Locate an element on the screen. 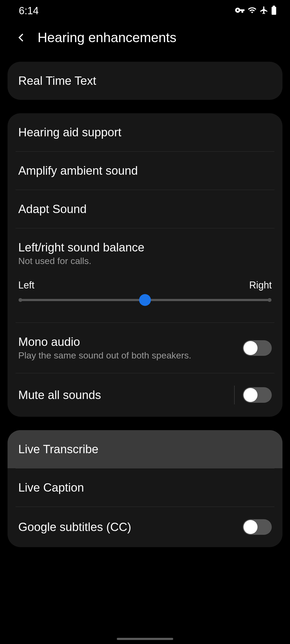  row-hearing-aid-support: Hearing aid support is located at coordinates (145, 132).